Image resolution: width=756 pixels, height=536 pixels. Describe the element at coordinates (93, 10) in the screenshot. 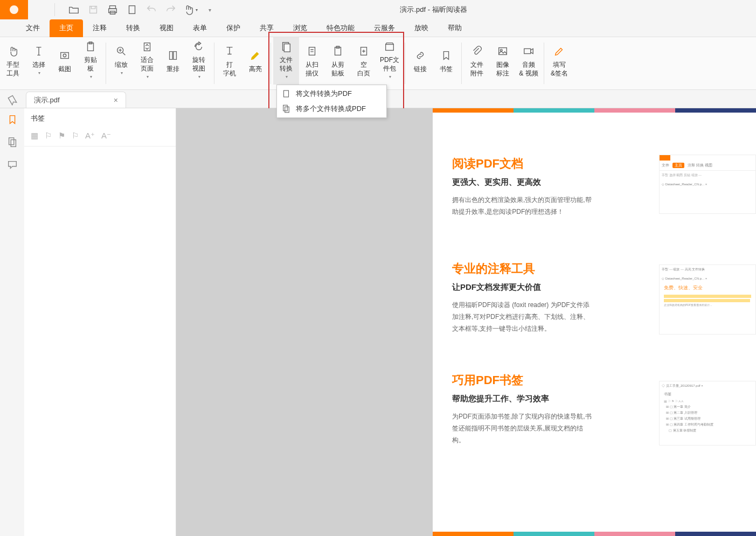

I see `save-icon` at that location.